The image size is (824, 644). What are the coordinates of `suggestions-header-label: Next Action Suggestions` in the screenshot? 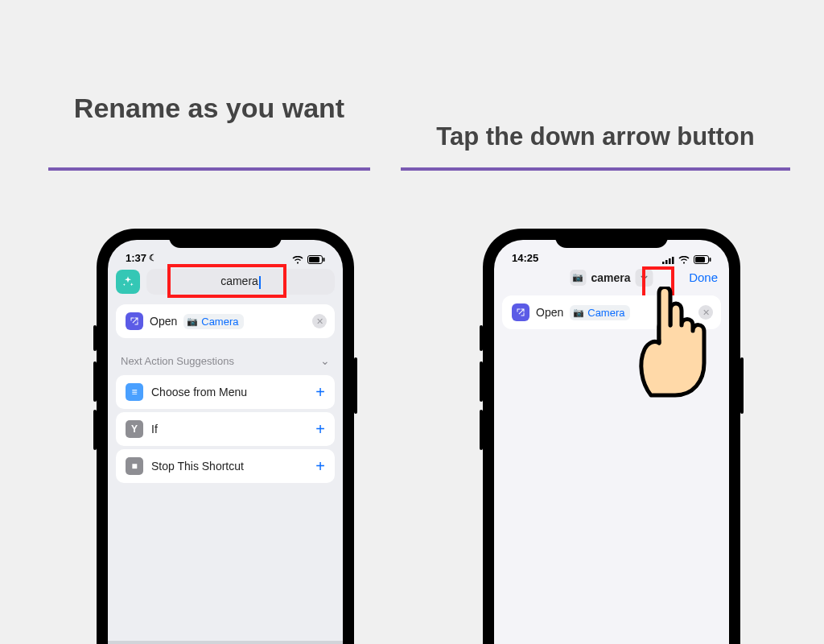 It's located at (177, 361).